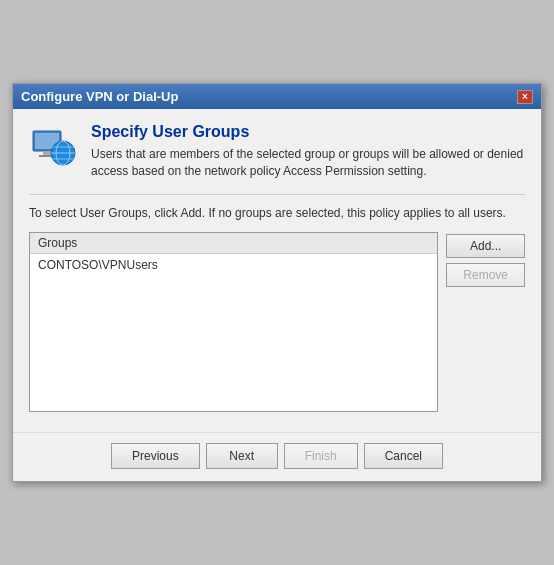 The height and width of the screenshot is (565, 554). What do you see at coordinates (100, 96) in the screenshot?
I see `title-bar-text: Configure VPN or Dial-Up` at bounding box center [100, 96].